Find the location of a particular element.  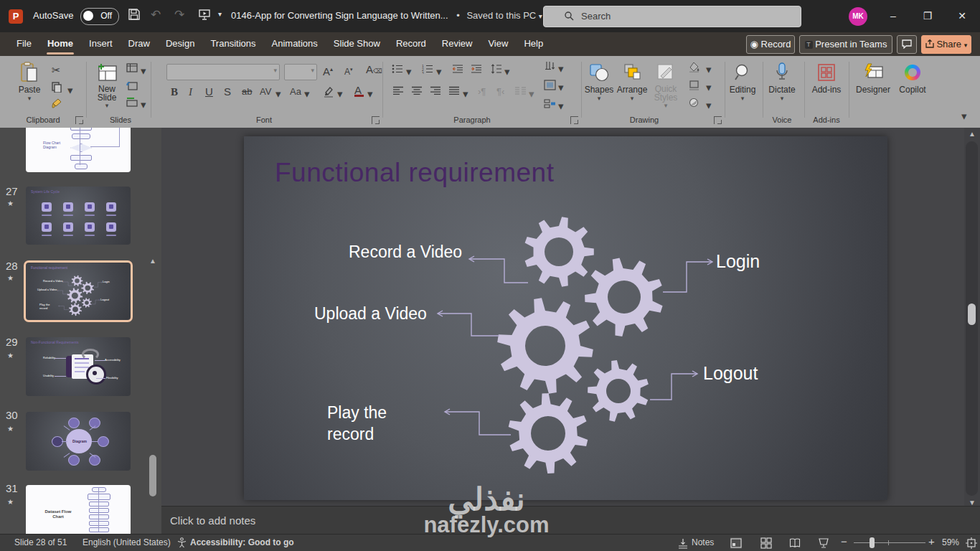

tab-help: Help is located at coordinates (534, 44).